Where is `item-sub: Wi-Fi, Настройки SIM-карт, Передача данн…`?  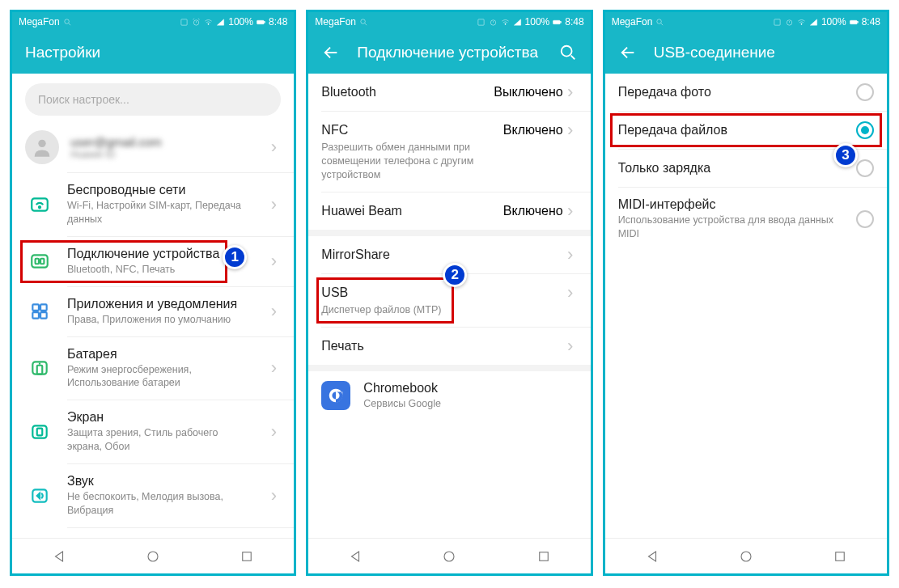
item-sub: Wi-Fi, Настройки SIM-карт, Передача данн… is located at coordinates (160, 212).